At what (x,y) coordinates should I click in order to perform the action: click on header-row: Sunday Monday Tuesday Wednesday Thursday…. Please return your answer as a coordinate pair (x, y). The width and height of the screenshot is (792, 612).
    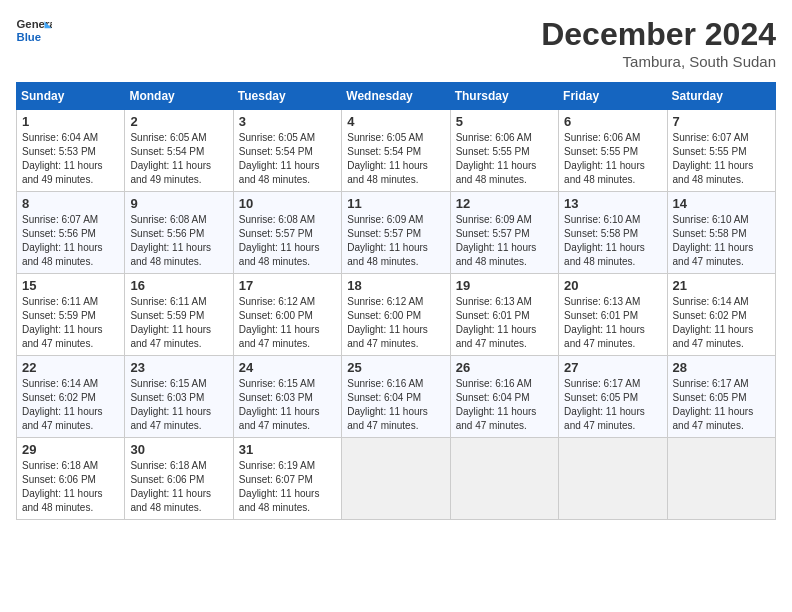
    Looking at the image, I should click on (396, 96).